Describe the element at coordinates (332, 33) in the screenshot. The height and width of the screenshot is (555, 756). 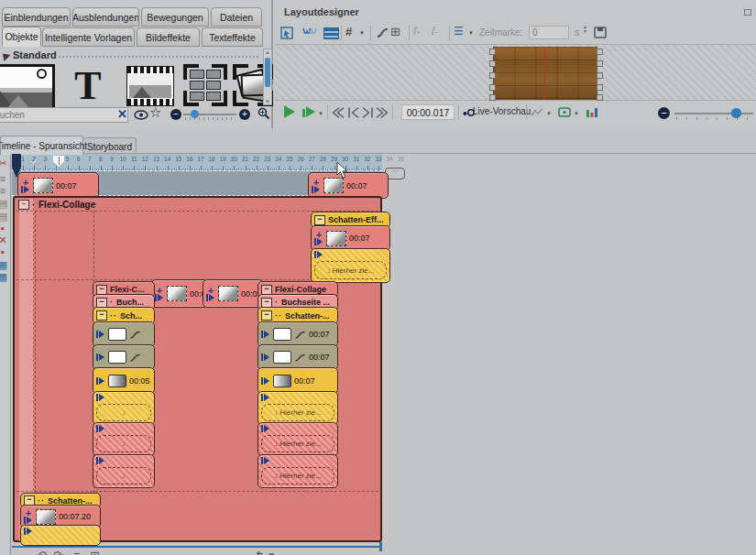
I see `layers-icon` at that location.